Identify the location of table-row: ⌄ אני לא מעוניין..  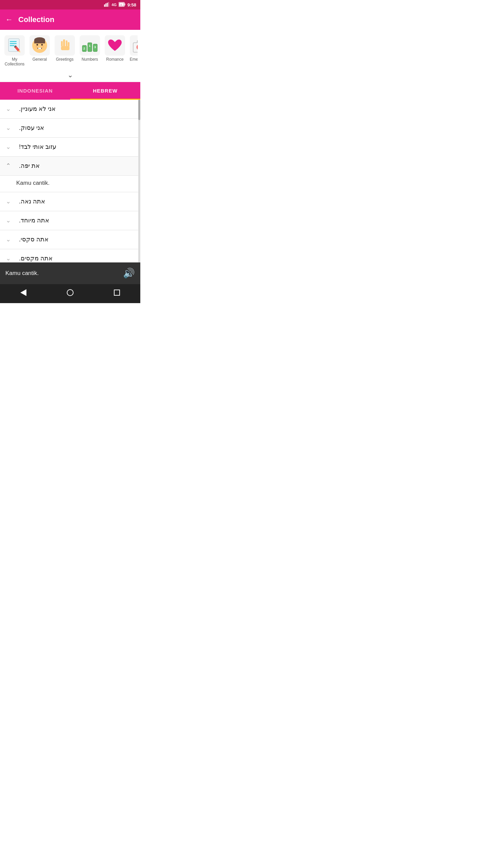
(70, 109).